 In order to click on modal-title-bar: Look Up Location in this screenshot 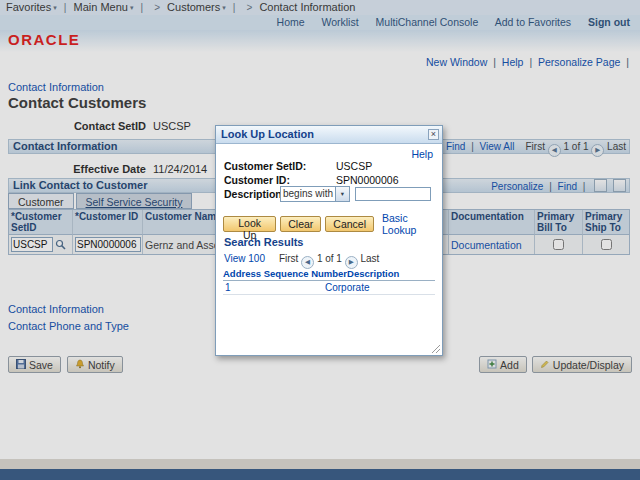, I will do `click(329, 135)`.